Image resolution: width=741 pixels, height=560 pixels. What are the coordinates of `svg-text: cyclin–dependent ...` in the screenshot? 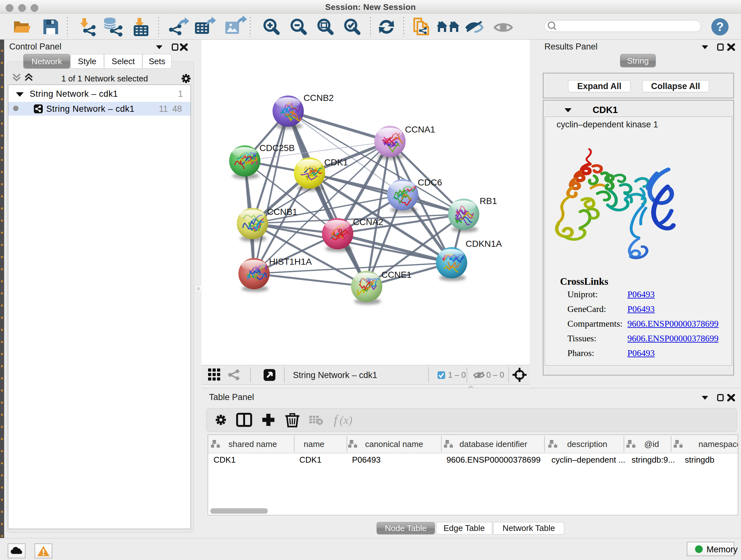 It's located at (588, 460).